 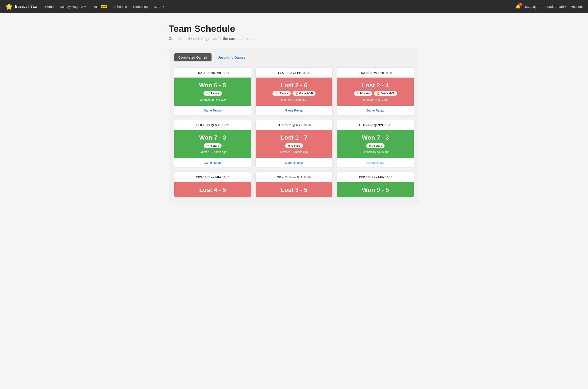 What do you see at coordinates (521, 4) in the screenshot?
I see `notification-count: 1` at bounding box center [521, 4].